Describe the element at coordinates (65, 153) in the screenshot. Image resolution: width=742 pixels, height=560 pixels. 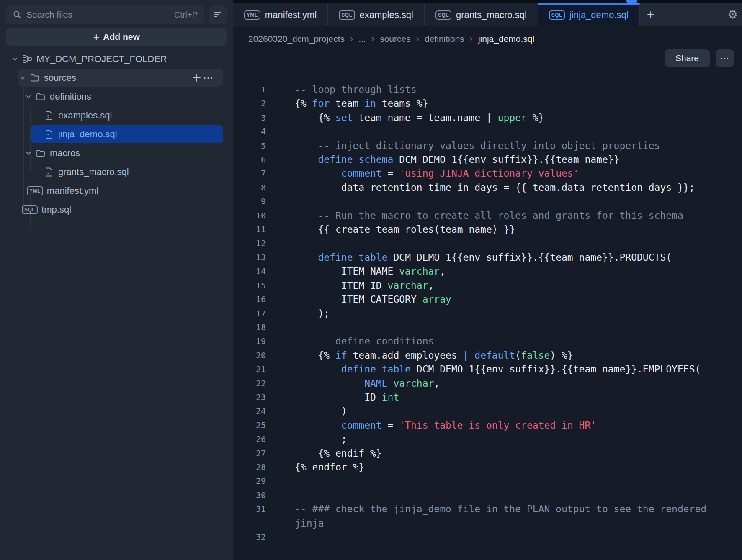
I see `tree-label: macros` at that location.